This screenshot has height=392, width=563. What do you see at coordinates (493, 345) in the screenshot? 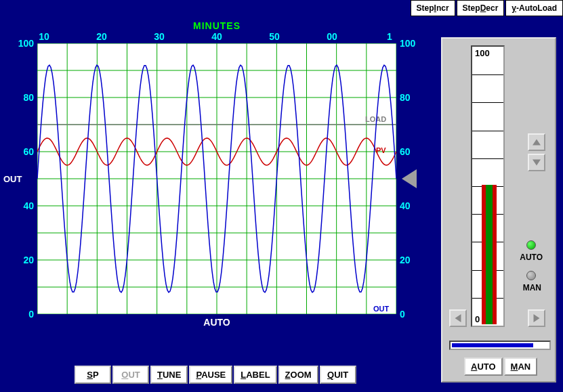
I see `slider-fill` at bounding box center [493, 345].